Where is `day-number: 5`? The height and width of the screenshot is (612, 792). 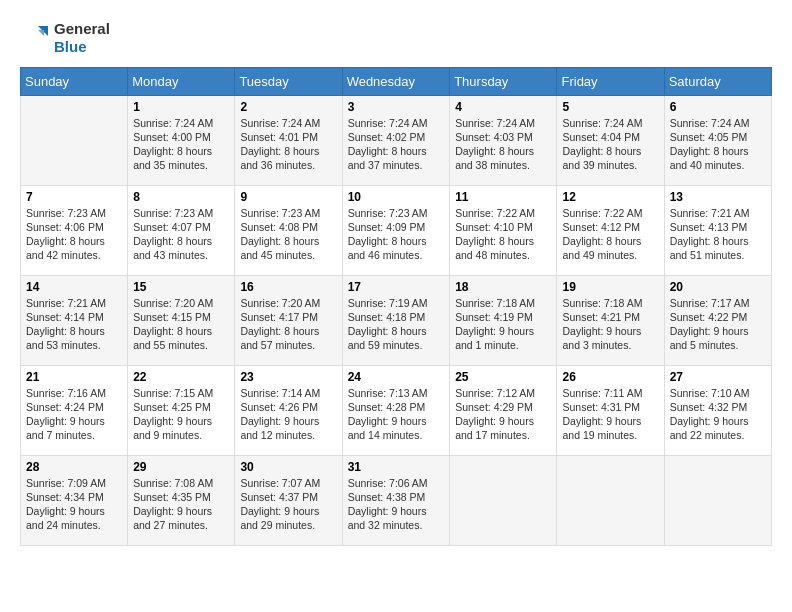 day-number: 5 is located at coordinates (610, 107).